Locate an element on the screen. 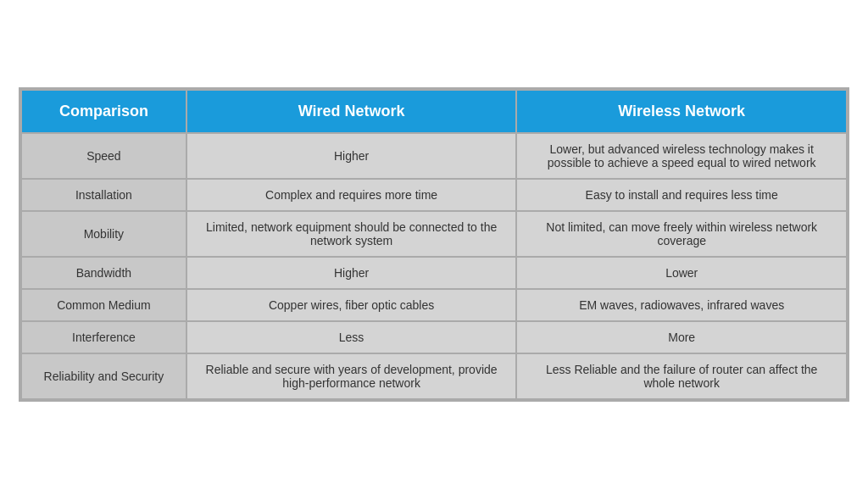 The image size is (868, 489). table-row: InstallationComplex and requires more ti… is located at coordinates (434, 195).